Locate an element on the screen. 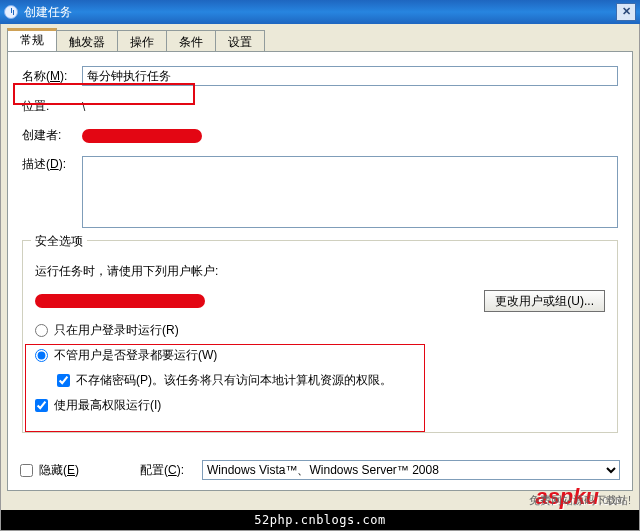 The image size is (640, 531). check-hidden-label: 隐藏(E) is located at coordinates (59, 470).